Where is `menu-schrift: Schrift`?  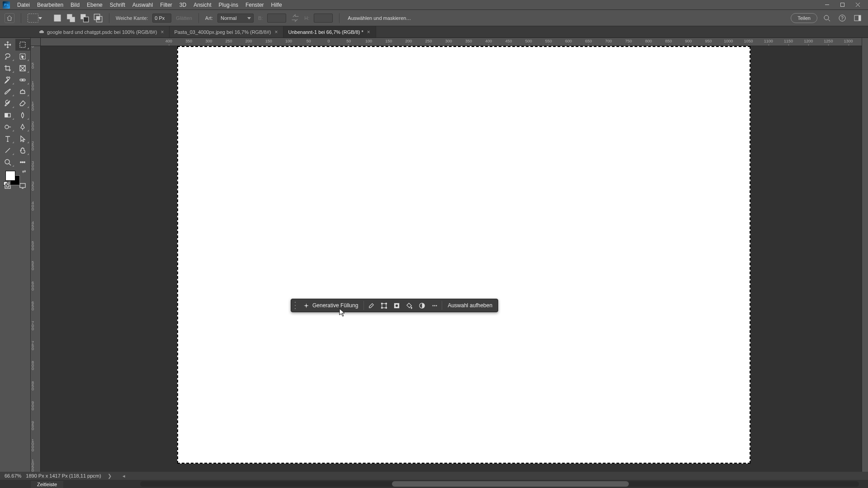
menu-schrift: Schrift is located at coordinates (118, 5).